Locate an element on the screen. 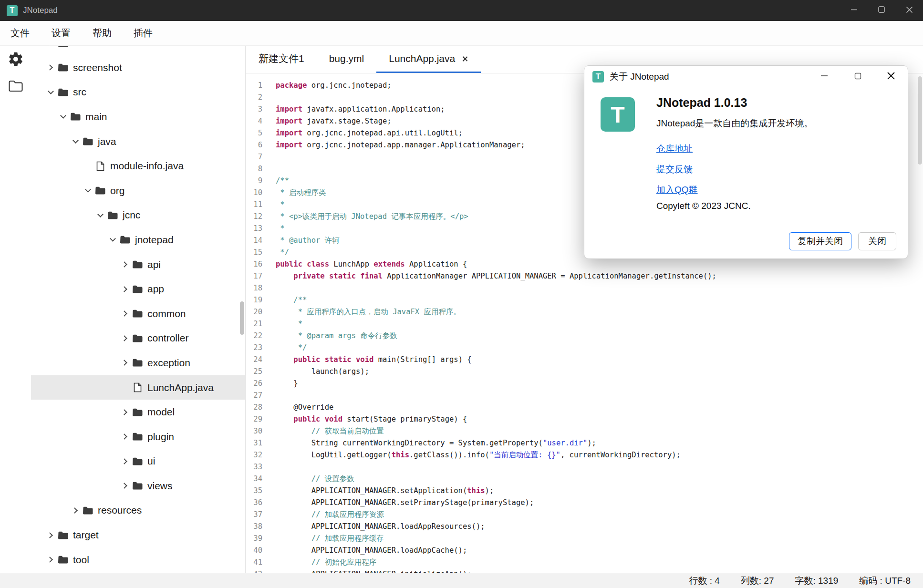 The image size is (923, 588). code-line-30: 30 // 获取当前启动位置 is located at coordinates (585, 431).